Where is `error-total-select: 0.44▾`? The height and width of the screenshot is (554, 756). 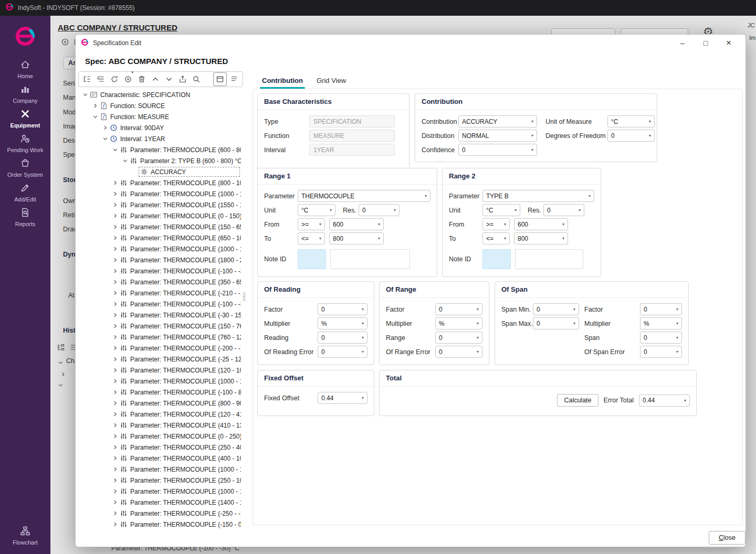 error-total-select: 0.44▾ is located at coordinates (665, 401).